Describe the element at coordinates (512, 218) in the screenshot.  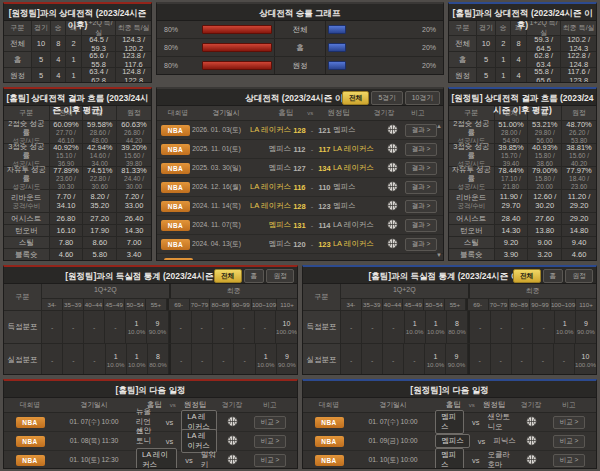
I see `stat-main-value: 28.40` at that location.